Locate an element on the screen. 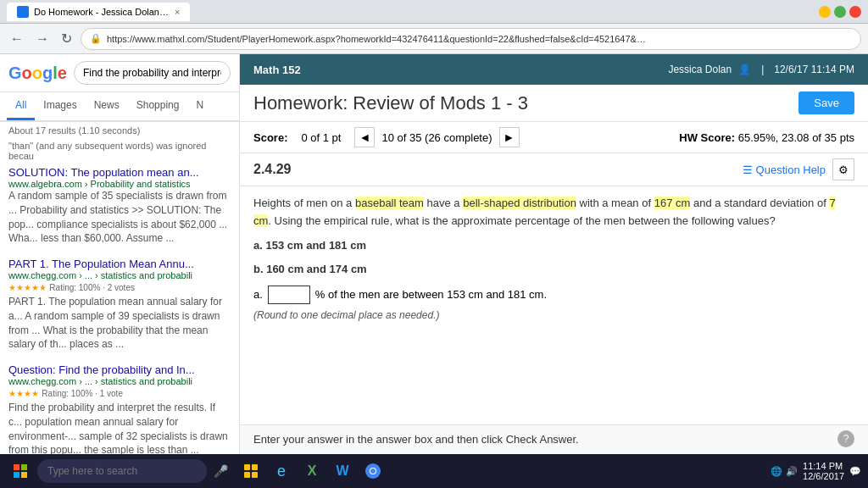  back-btn: ← is located at coordinates (17, 39).